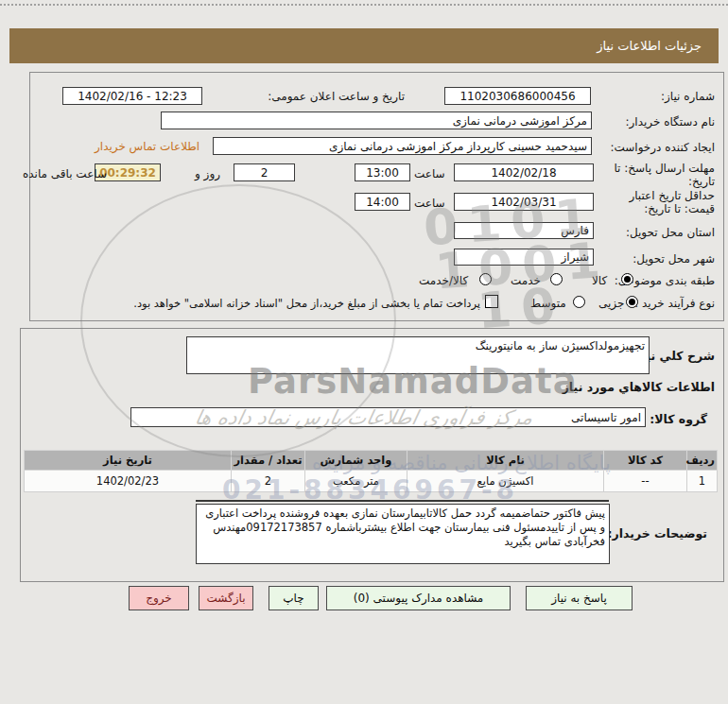 Image resolution: width=728 pixels, height=704 pixels. Describe the element at coordinates (671, 122) in the screenshot. I see `buyer-org-label: نام دستگاه خریدار:` at that location.